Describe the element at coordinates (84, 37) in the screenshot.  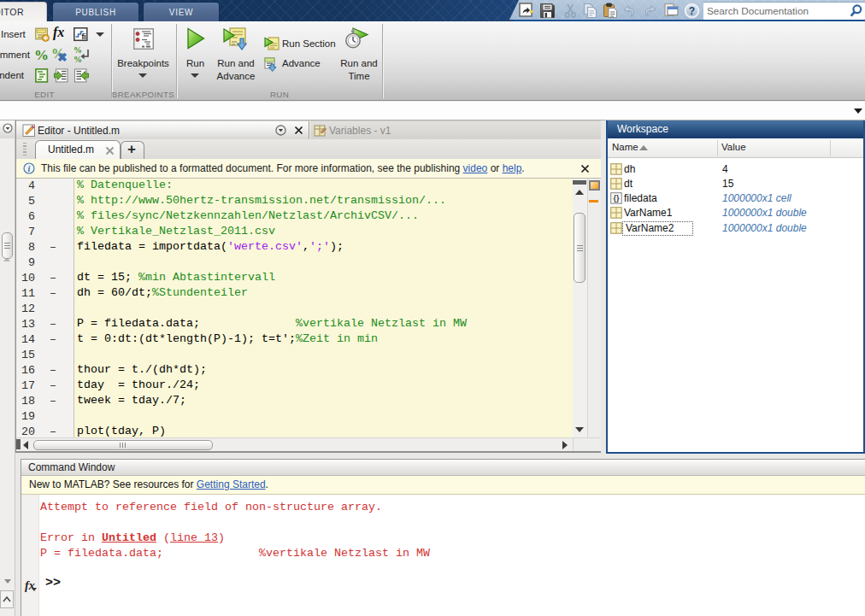
I see `svg-text: fi` at that location.